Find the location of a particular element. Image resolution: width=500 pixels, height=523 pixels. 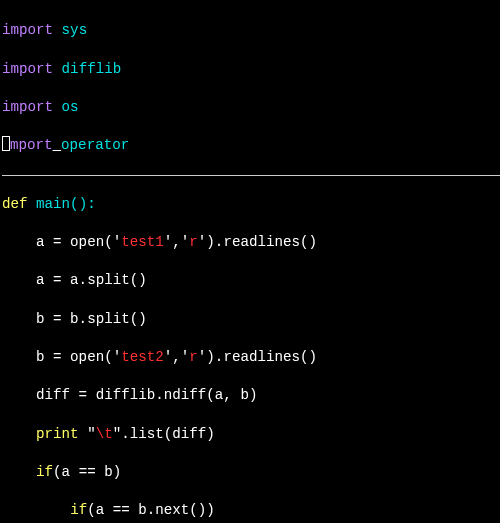

code-line: a = a.split() is located at coordinates (251, 280).